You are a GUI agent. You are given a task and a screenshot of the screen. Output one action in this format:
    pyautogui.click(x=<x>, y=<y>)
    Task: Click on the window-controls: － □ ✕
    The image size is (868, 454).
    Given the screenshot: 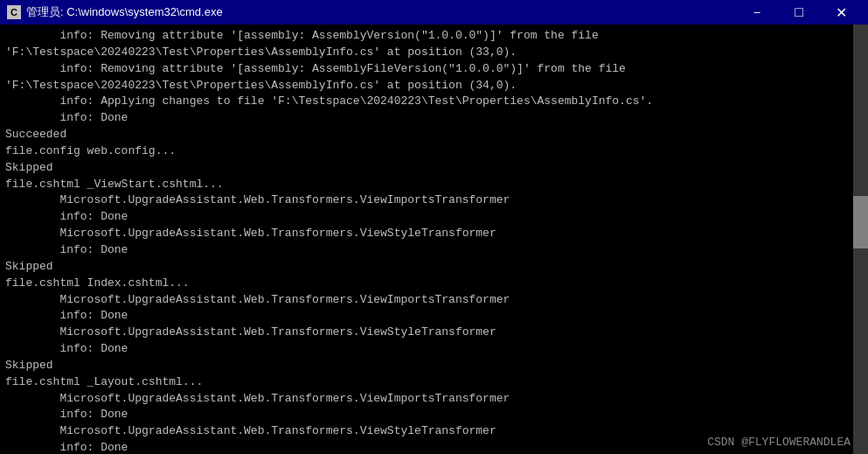 What is the action you would take?
    pyautogui.click(x=799, y=12)
    